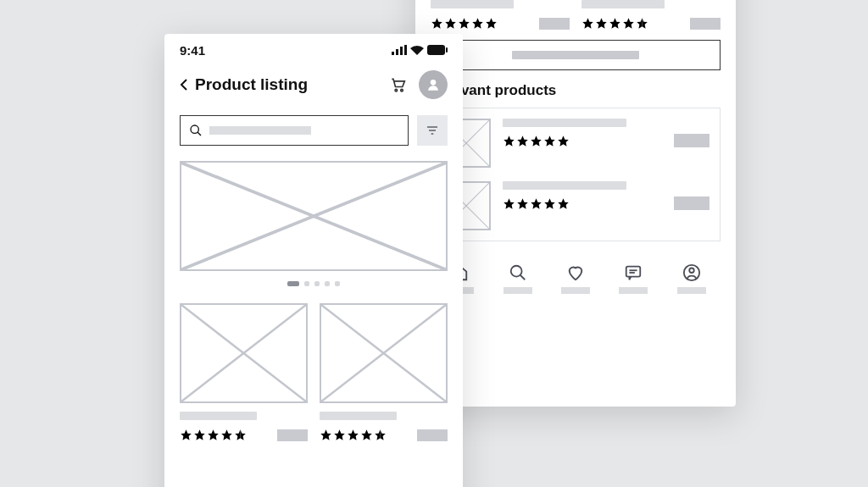  What do you see at coordinates (517, 279) in the screenshot?
I see `tab-search` at bounding box center [517, 279].